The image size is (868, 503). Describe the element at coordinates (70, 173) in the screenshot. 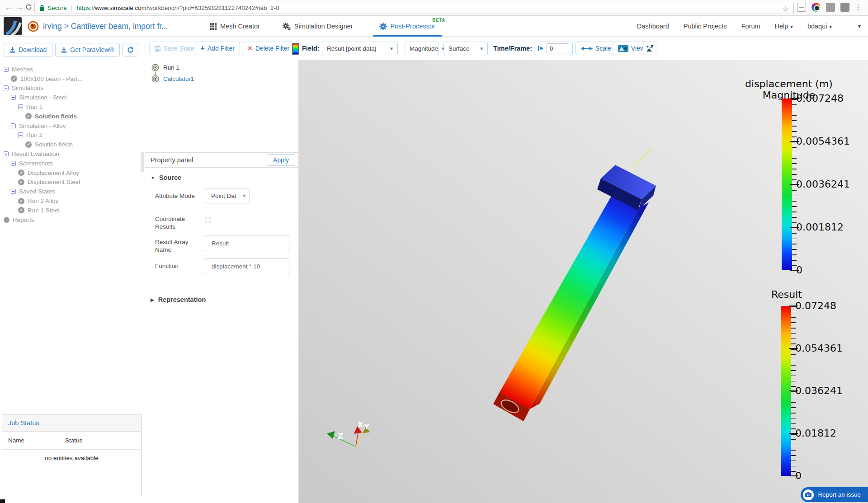

I see `tree-item-displacement-alloy: ✓Displacement Alloy` at that location.